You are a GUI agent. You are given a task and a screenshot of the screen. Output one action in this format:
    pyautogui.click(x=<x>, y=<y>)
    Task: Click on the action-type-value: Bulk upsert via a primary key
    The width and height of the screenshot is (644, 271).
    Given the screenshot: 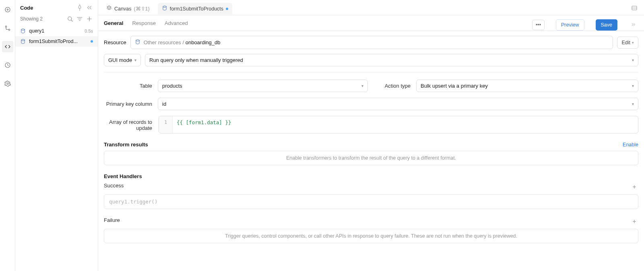 What is the action you would take?
    pyautogui.click(x=454, y=86)
    